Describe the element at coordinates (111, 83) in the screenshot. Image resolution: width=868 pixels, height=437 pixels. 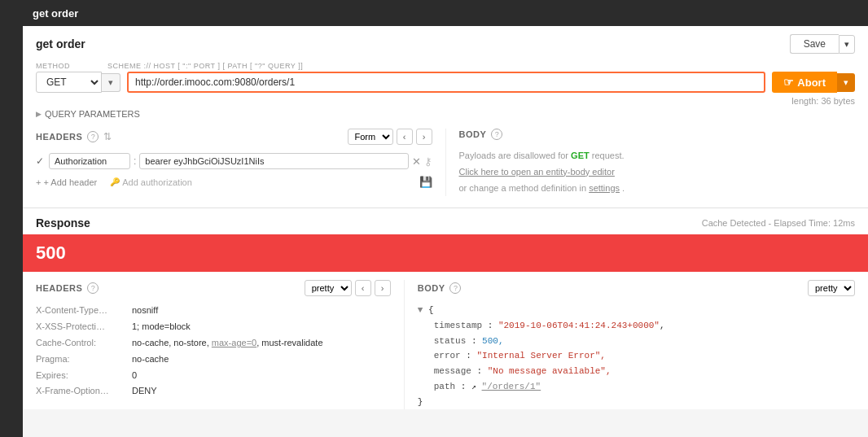
I see `method-dropdown-arrow: ▾` at that location.